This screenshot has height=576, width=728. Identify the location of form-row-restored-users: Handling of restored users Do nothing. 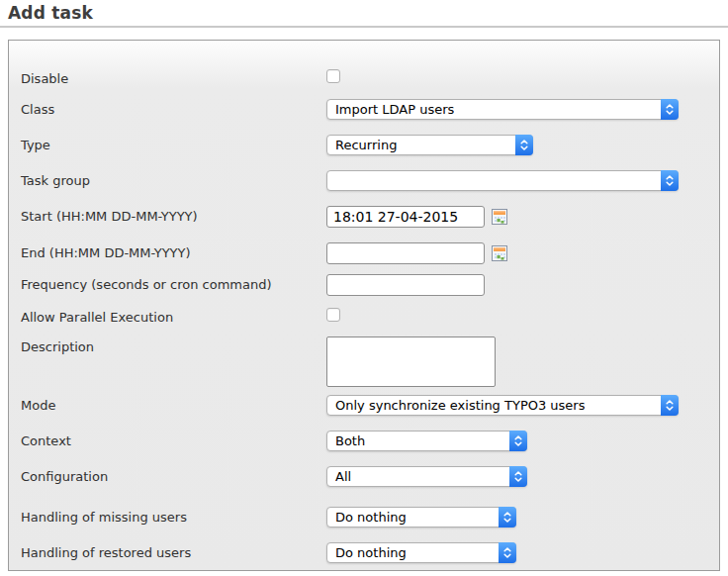
(370, 552).